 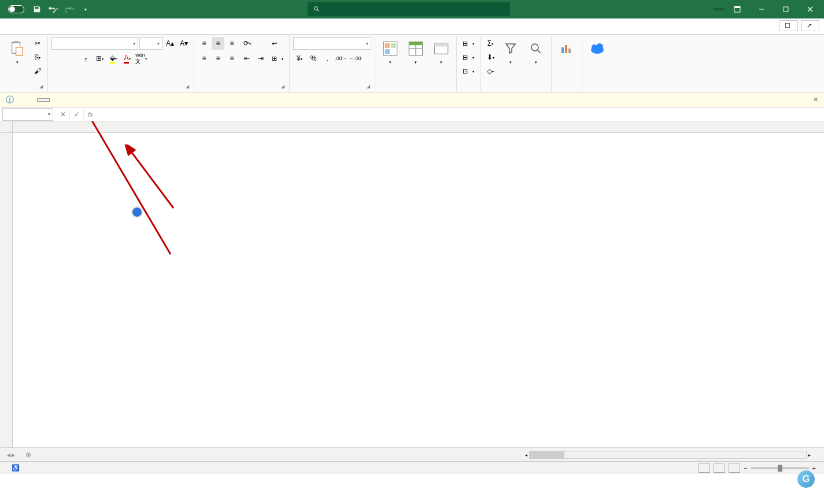 What do you see at coordinates (58, 58) in the screenshot?
I see `bold-button` at bounding box center [58, 58].